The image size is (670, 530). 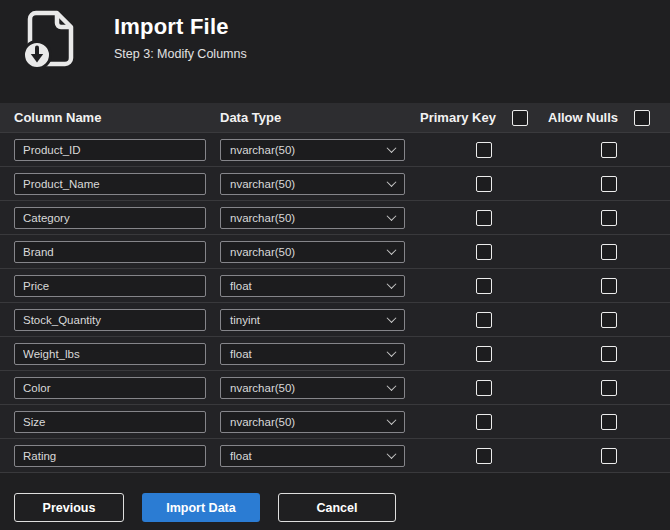 What do you see at coordinates (337, 508) in the screenshot?
I see `cancel-button: Cancel` at bounding box center [337, 508].